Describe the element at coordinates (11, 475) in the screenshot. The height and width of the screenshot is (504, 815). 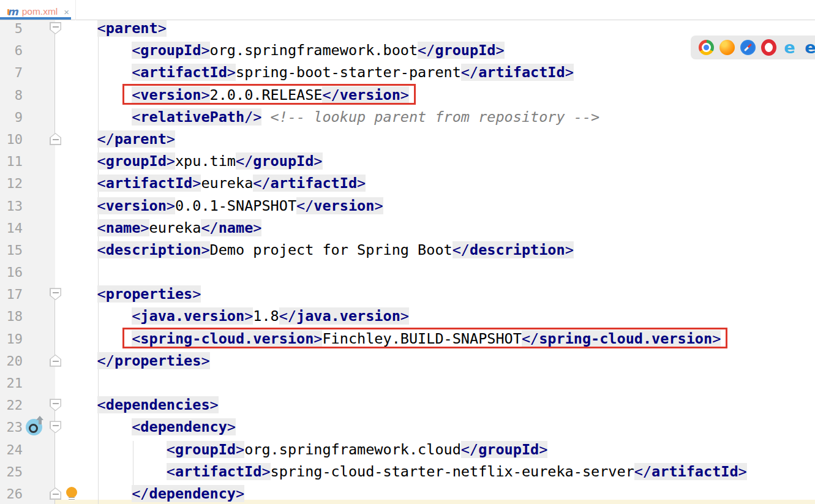
I see `line-number: 25` at that location.